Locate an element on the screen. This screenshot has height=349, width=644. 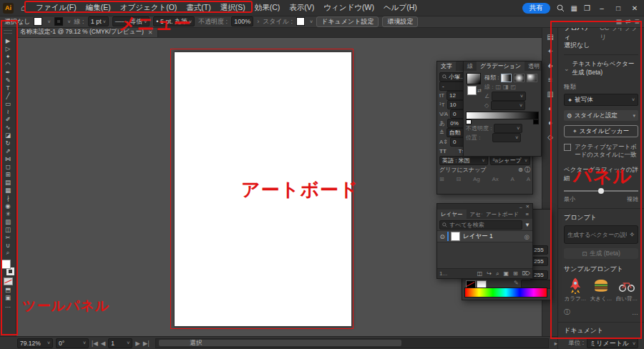
stroke-gradient-along-icon: ◨ is located at coordinates (506, 87).